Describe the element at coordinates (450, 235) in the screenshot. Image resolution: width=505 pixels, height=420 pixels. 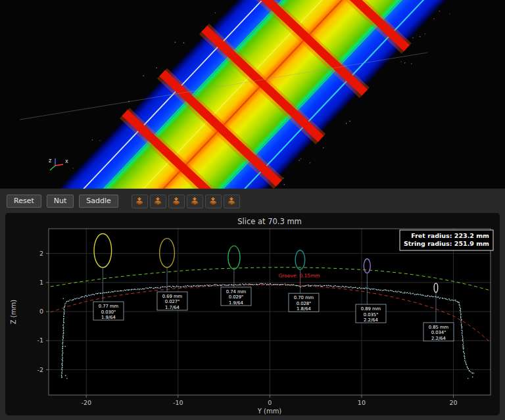
I see `legend-line: Fret radius: 223.2 mm` at that location.